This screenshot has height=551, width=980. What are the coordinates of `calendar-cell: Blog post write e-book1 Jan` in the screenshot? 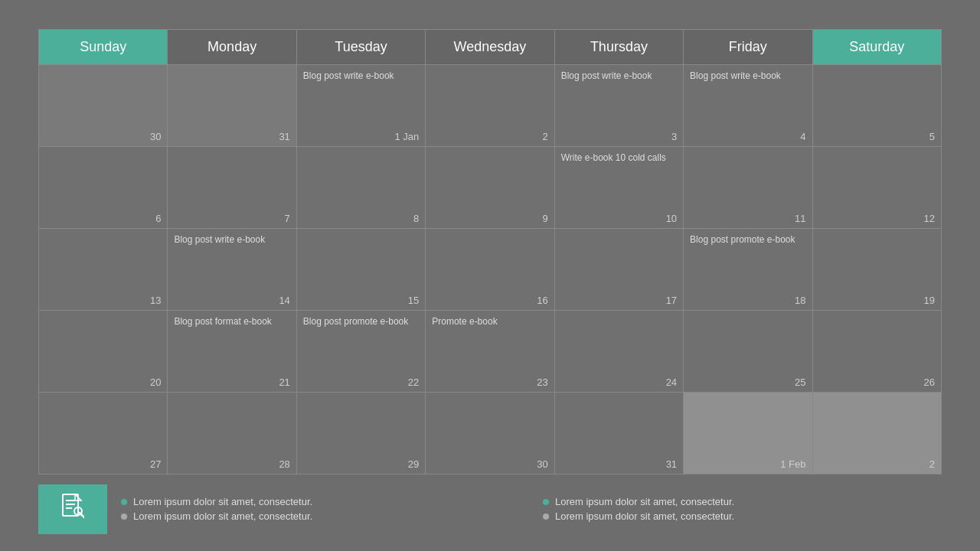 It's located at (361, 106).